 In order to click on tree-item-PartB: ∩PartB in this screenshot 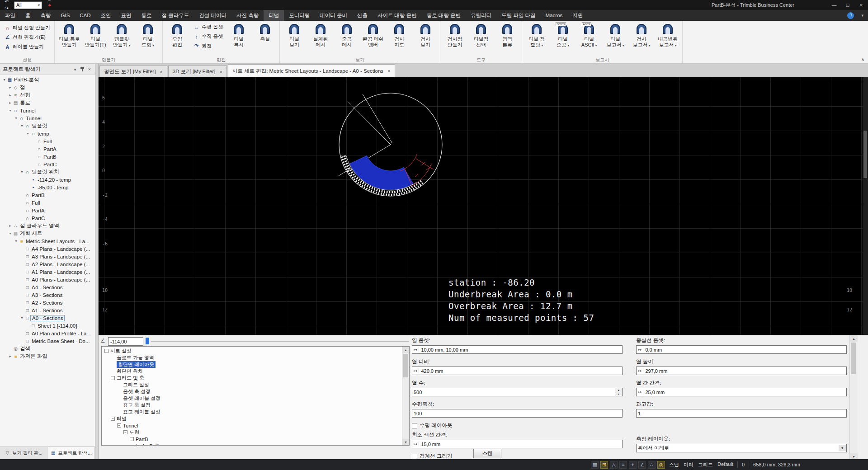, I will do `click(47, 156)`.